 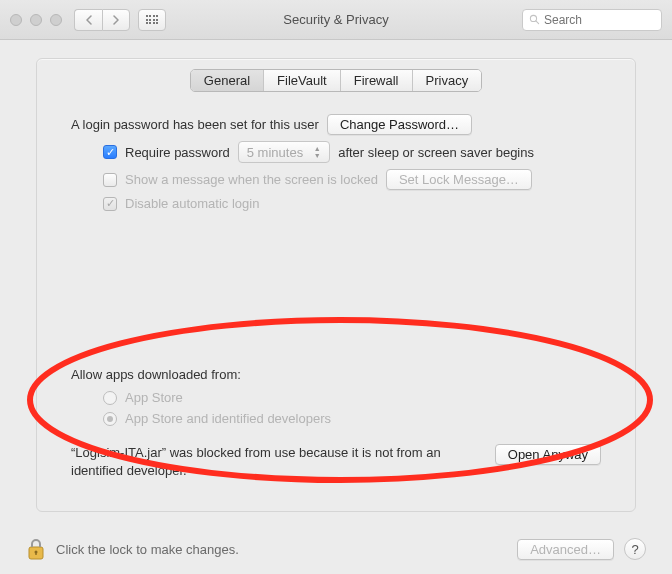 I want to click on show-message-checkbox, so click(x=110, y=180).